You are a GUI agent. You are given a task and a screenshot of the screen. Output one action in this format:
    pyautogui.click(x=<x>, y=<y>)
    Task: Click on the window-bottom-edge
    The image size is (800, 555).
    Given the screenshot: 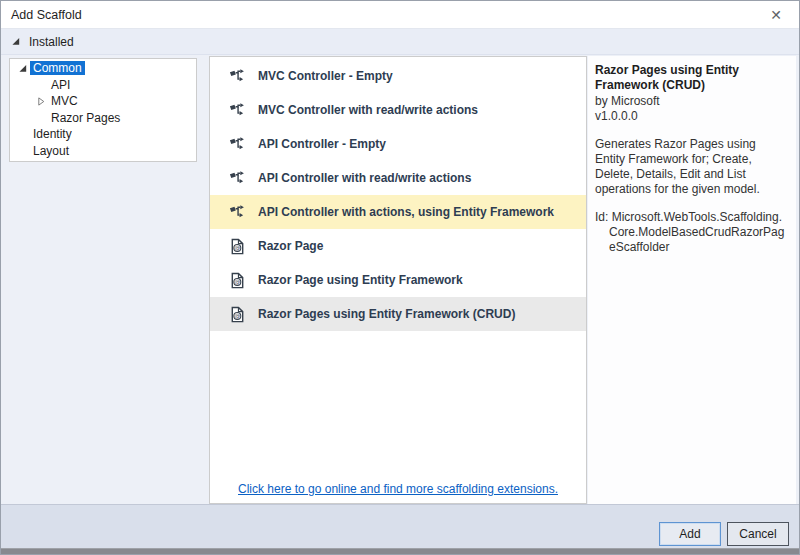 What is the action you would take?
    pyautogui.click(x=400, y=552)
    